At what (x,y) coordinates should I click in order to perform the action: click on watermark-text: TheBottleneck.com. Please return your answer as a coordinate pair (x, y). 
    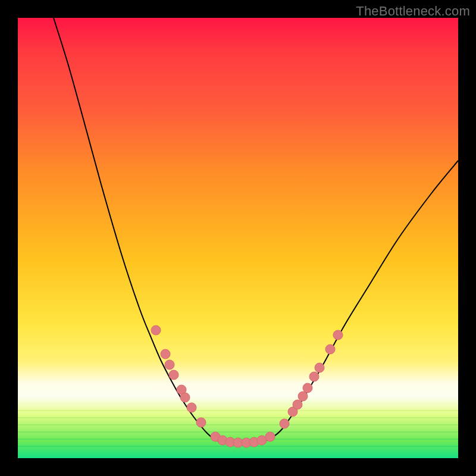
    Looking at the image, I should click on (413, 11).